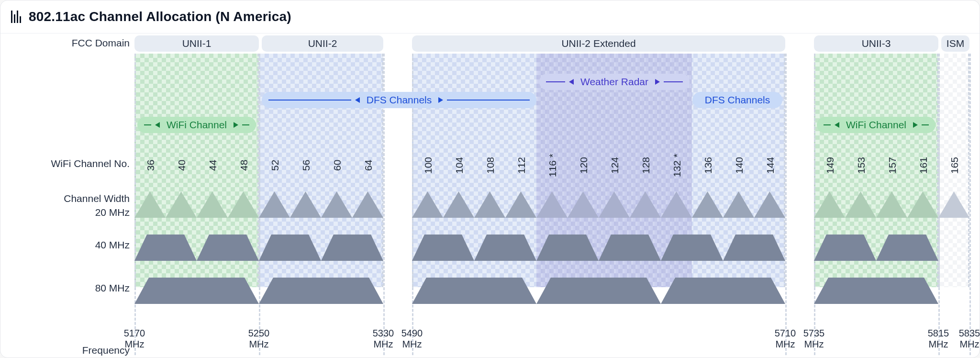 Image resolution: width=980 pixels, height=358 pixels. What do you see at coordinates (876, 125) in the screenshot?
I see `badge-wifi-channel-2: WiFi Channel` at bounding box center [876, 125].